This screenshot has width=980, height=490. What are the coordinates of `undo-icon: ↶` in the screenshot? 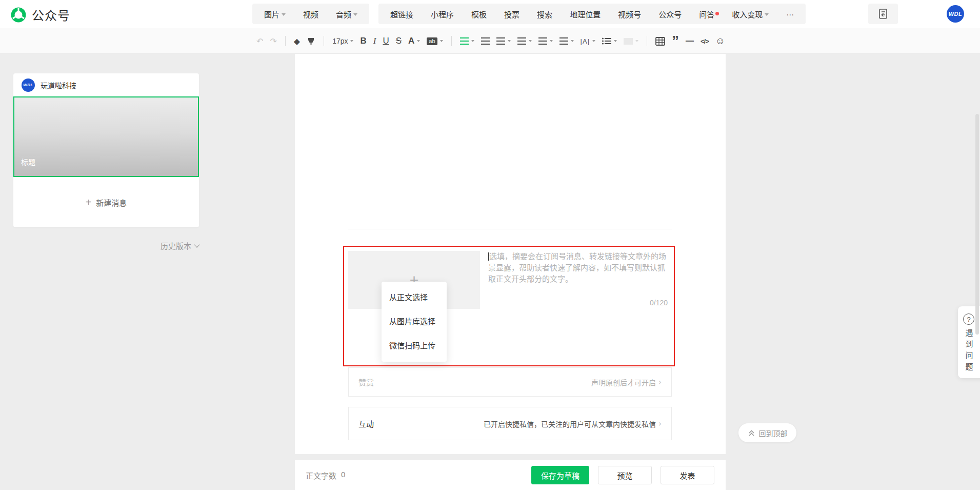 It's located at (259, 41).